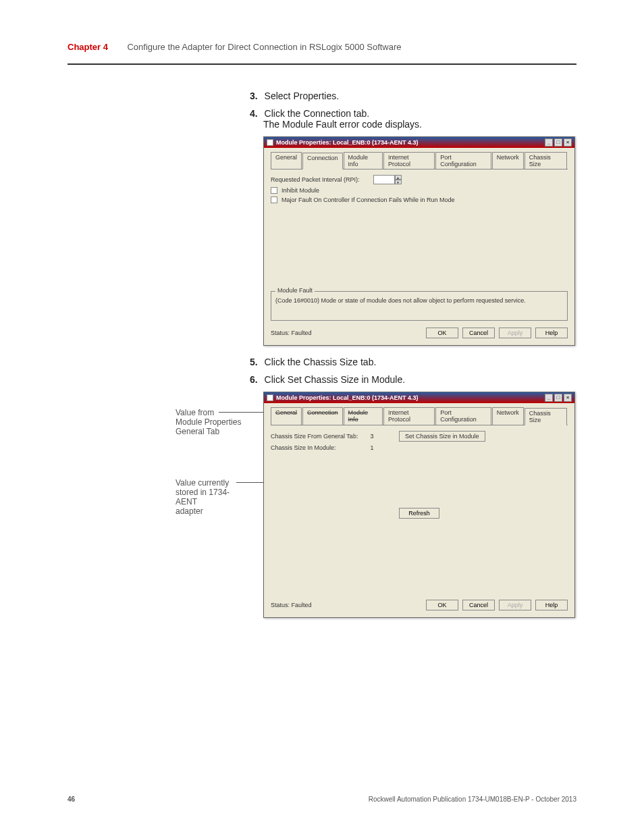 This screenshot has height=834, width=644. What do you see at coordinates (315, 180) in the screenshot?
I see `rpi-label: Requested Packet Interval (RPI):` at bounding box center [315, 180].